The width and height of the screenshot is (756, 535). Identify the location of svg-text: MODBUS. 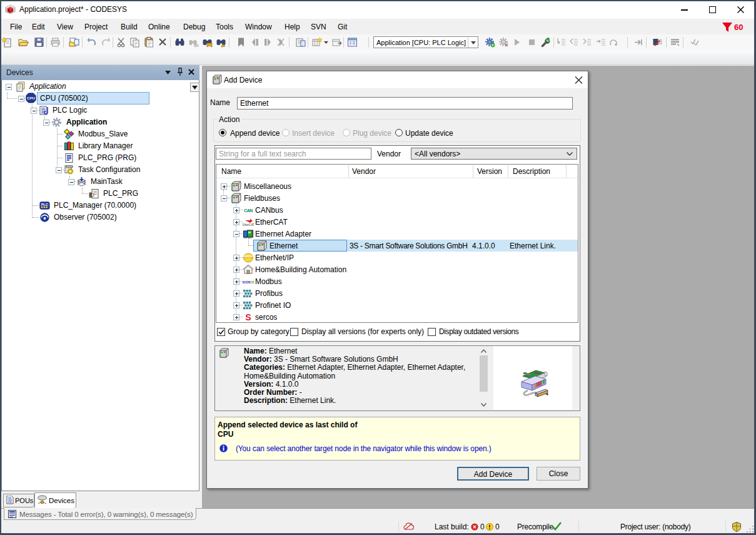
(248, 283).